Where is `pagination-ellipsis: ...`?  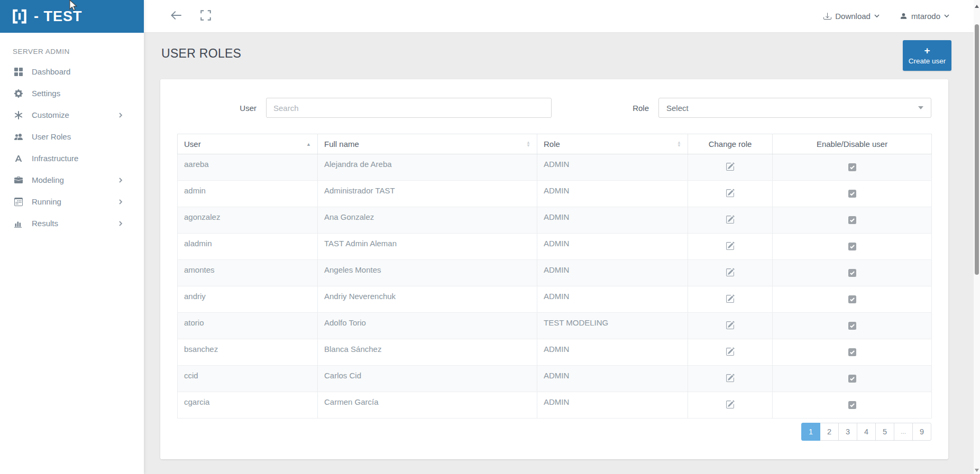 pagination-ellipsis: ... is located at coordinates (903, 432).